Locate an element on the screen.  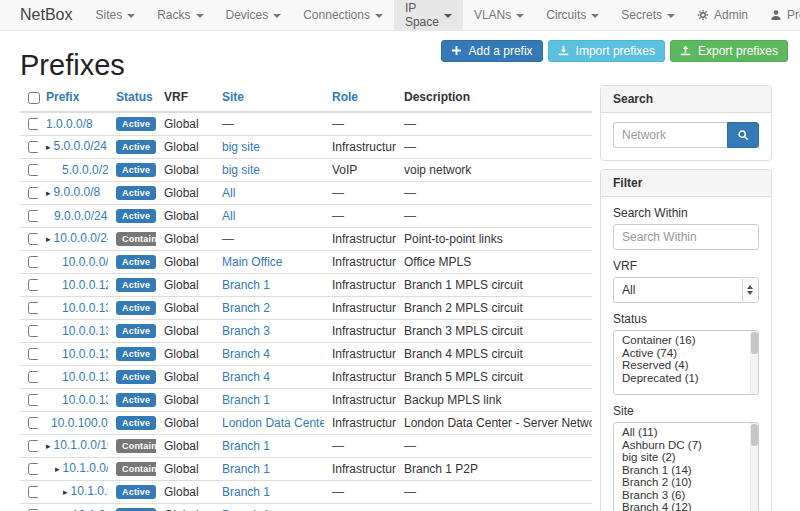
prefix-link: 10.0.100.0/24 is located at coordinates (80, 423).